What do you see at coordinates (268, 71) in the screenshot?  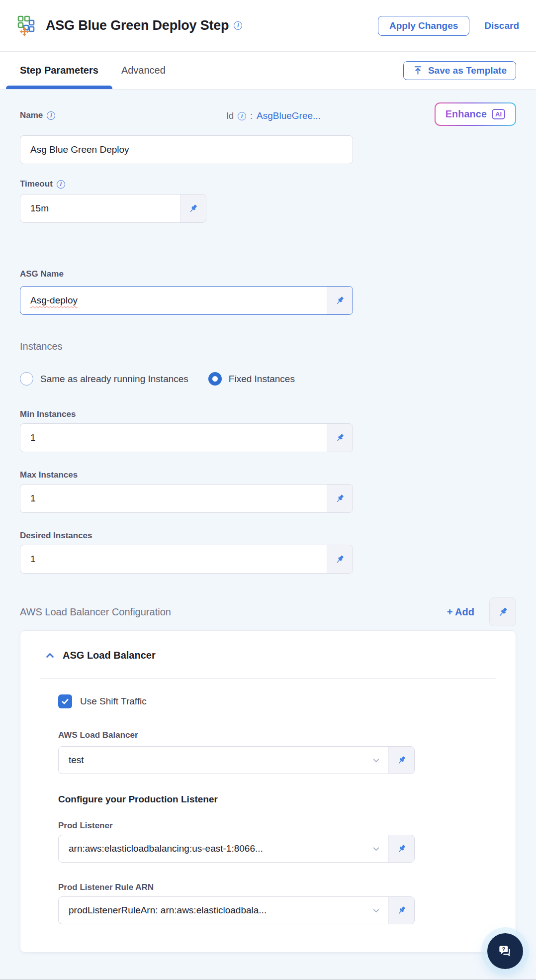 I see `tab-bar: Step Parameters Advanced Save as Templat…` at bounding box center [268, 71].